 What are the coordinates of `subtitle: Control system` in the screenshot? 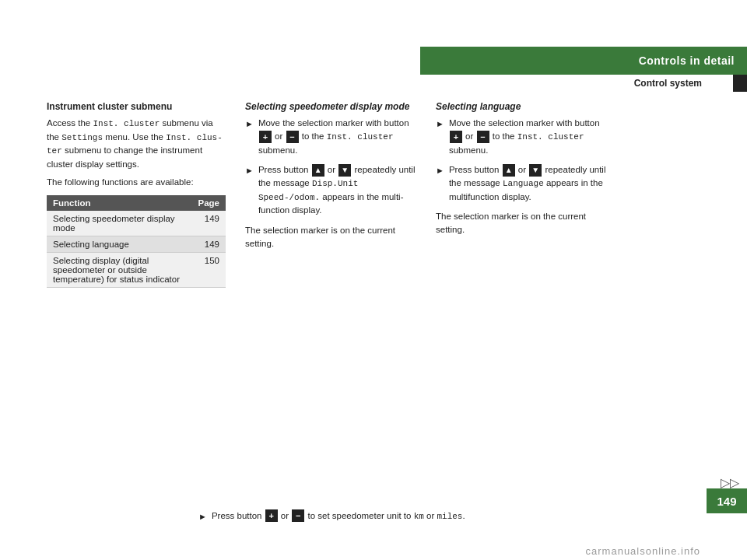 It's located at (683, 83).